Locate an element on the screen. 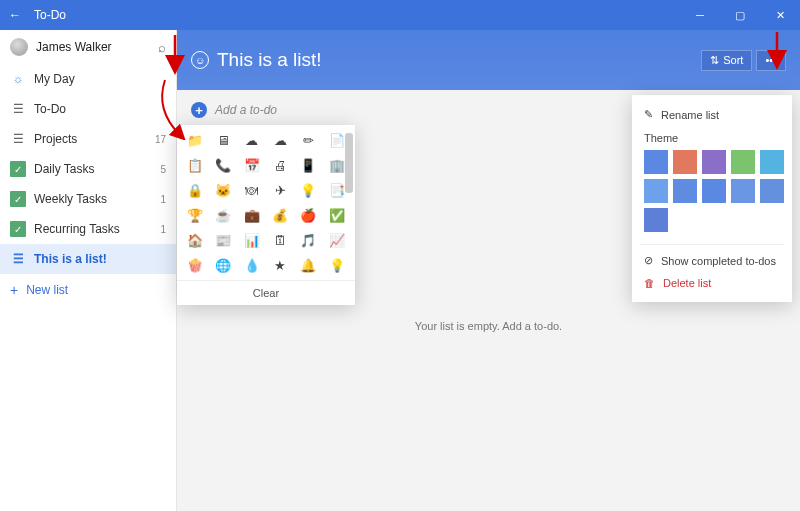 This screenshot has width=800, height=511. emoji-option: 🍎 is located at coordinates (308, 216).